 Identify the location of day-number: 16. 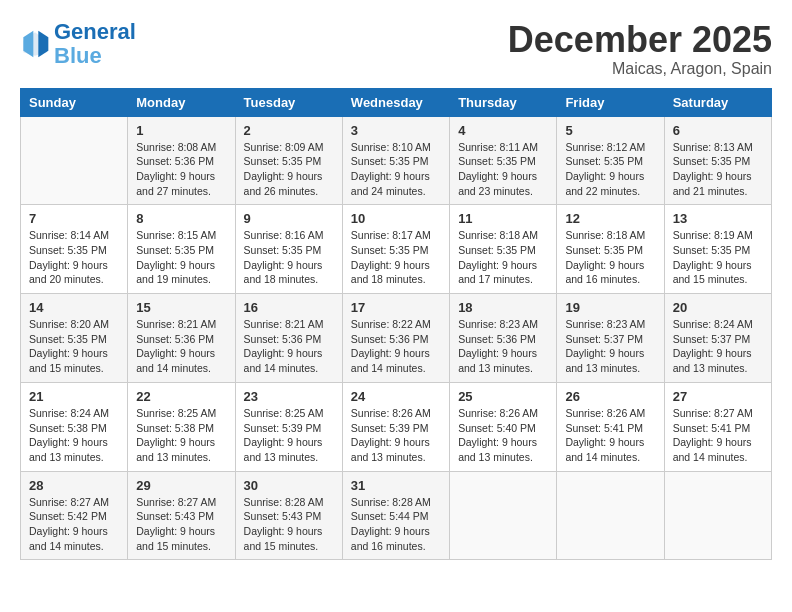
(289, 308).